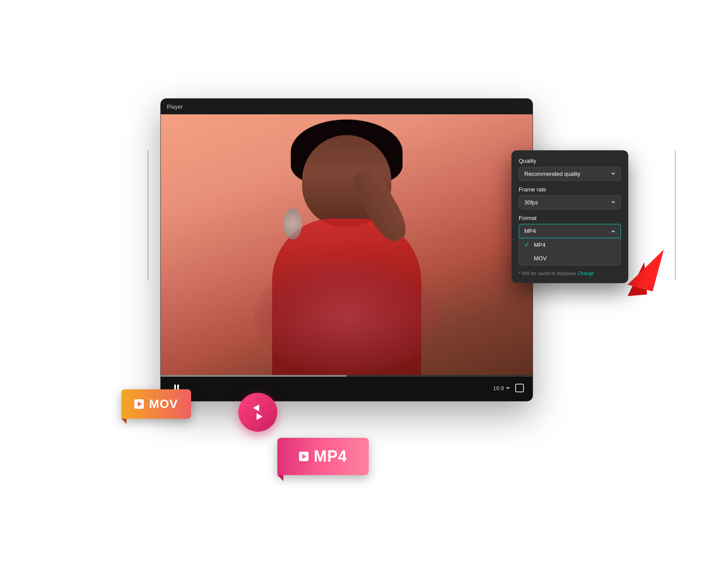  I want to click on mov-option-label: MOV, so click(540, 258).